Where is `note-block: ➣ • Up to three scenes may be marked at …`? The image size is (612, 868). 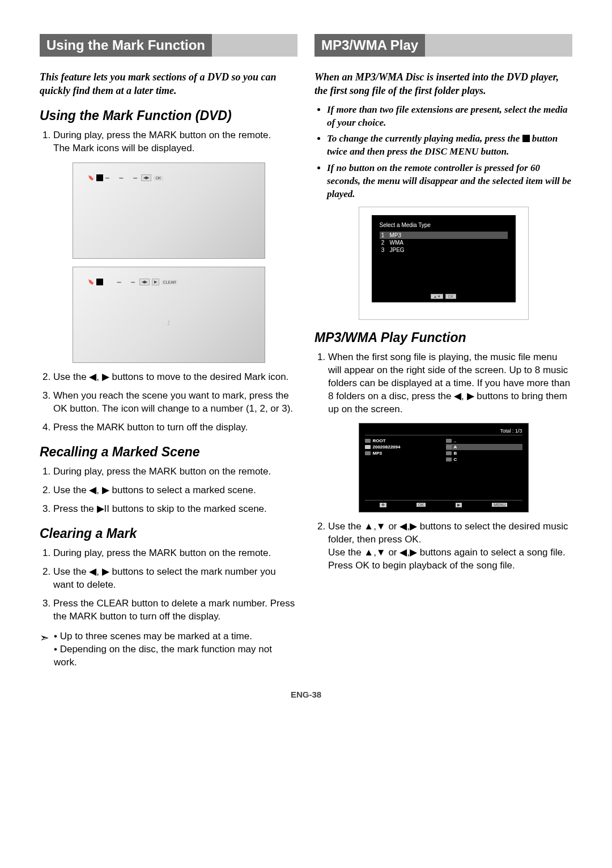
note-block: ➣ • Up to three scenes may be marked at … is located at coordinates (169, 650).